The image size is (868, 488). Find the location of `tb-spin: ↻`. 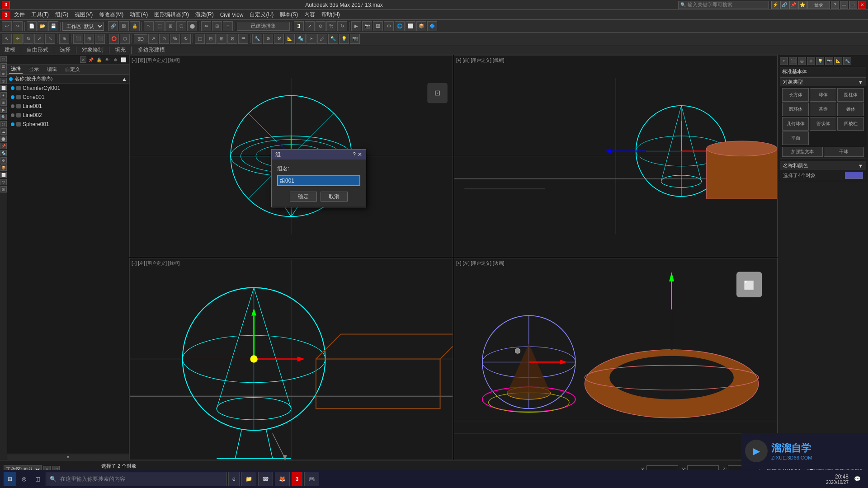

tb-spin: ↻ is located at coordinates (342, 26).